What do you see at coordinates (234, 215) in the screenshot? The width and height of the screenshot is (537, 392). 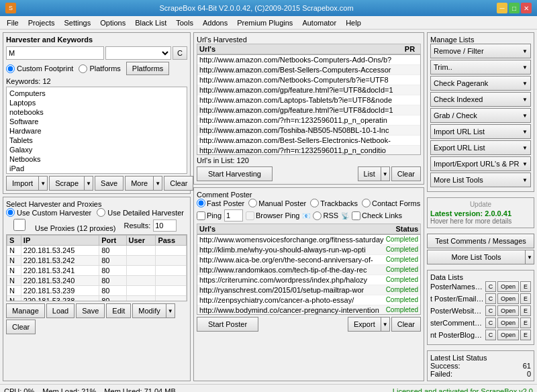 I see `ping-input` at bounding box center [234, 215].